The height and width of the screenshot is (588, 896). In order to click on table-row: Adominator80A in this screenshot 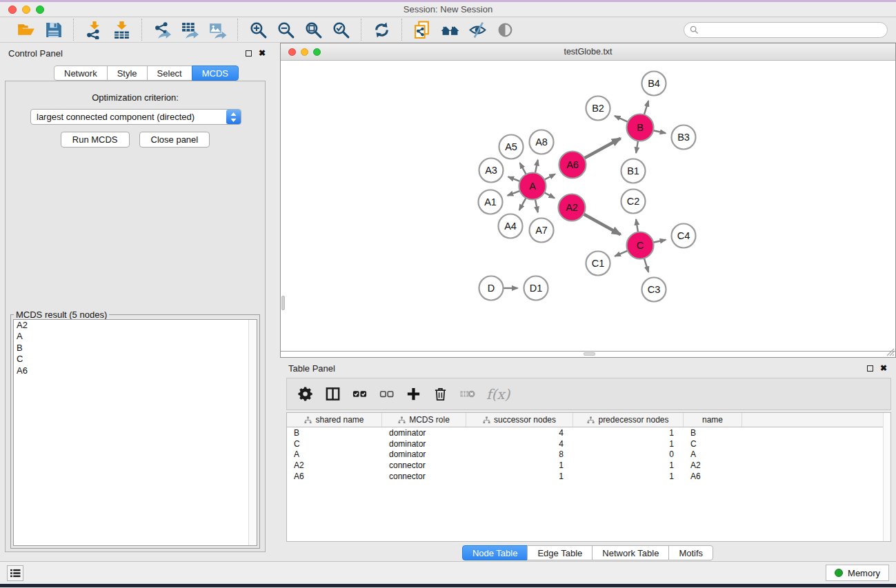, I will do `click(589, 455)`.